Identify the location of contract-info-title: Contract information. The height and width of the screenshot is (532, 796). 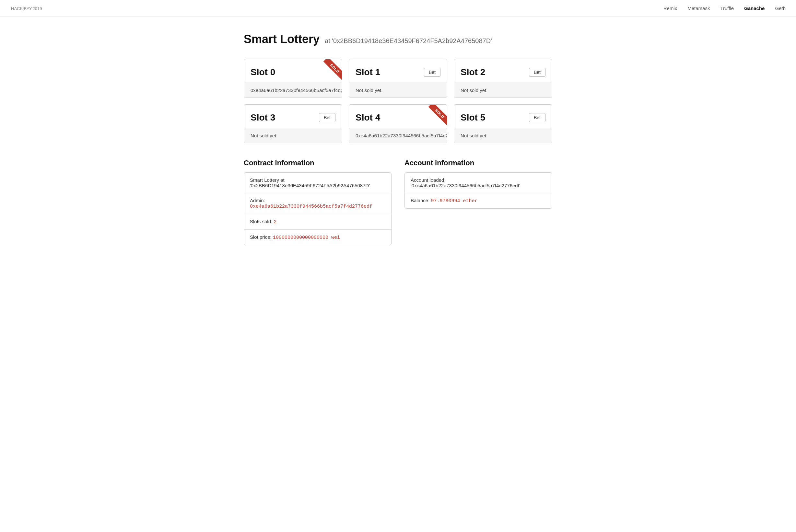
(318, 163).